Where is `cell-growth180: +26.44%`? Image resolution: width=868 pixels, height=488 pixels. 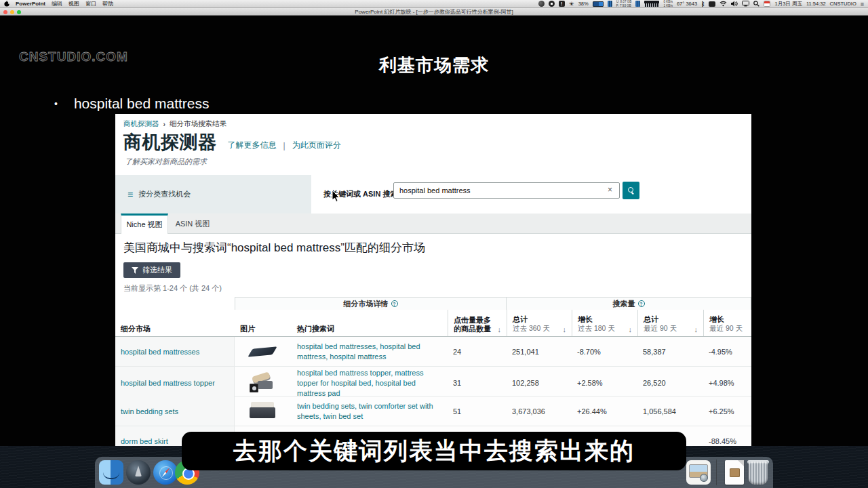
cell-growth180: +26.44% is located at coordinates (605, 411).